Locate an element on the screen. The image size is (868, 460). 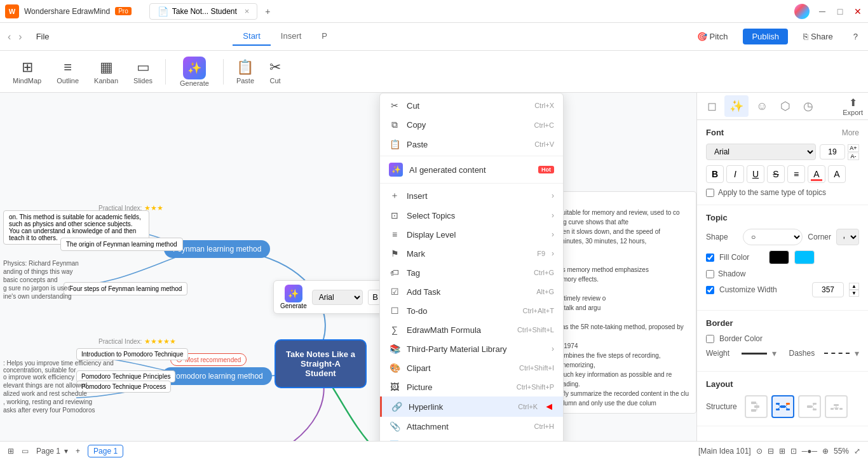
tab-start: Start is located at coordinates (252, 37).